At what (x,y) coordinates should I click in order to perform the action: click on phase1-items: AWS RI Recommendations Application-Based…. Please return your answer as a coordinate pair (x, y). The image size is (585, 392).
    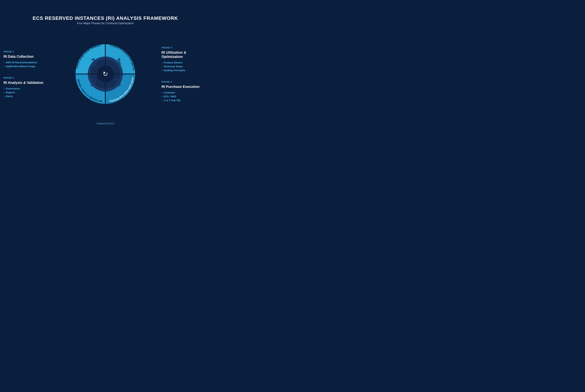
    Looking at the image, I should click on (26, 64).